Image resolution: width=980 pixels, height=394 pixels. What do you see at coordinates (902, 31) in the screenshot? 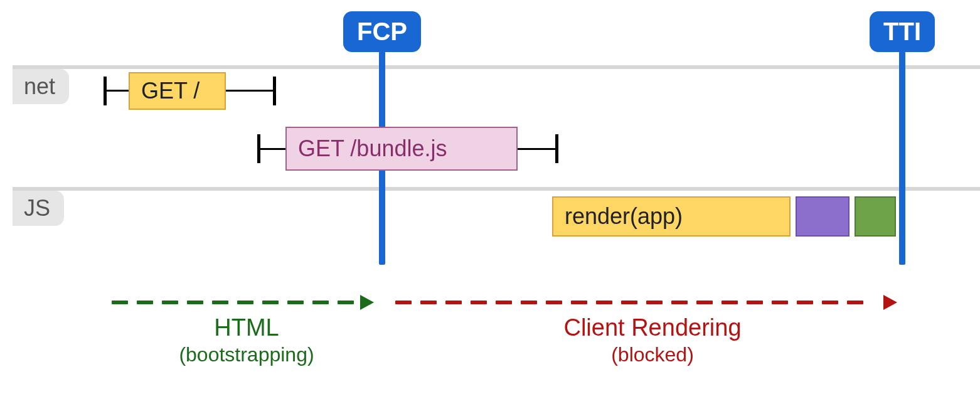
I see `marker-pill-tti: TTI` at bounding box center [902, 31].